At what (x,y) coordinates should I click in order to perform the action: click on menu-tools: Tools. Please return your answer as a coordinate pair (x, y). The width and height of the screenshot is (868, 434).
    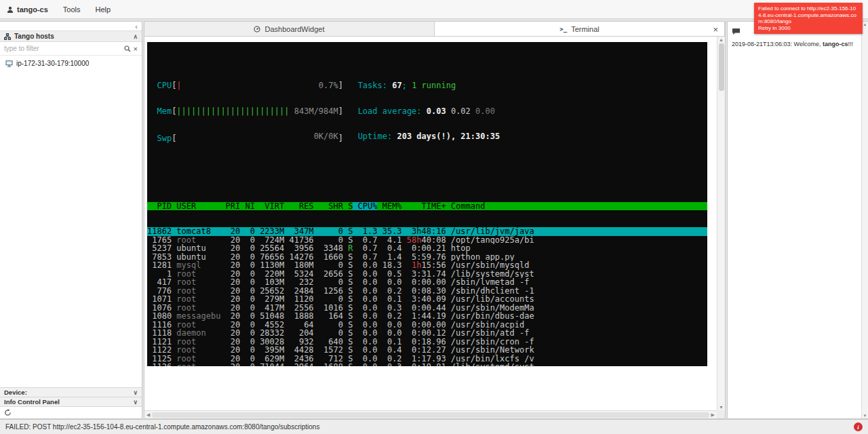
    Looking at the image, I should click on (72, 9).